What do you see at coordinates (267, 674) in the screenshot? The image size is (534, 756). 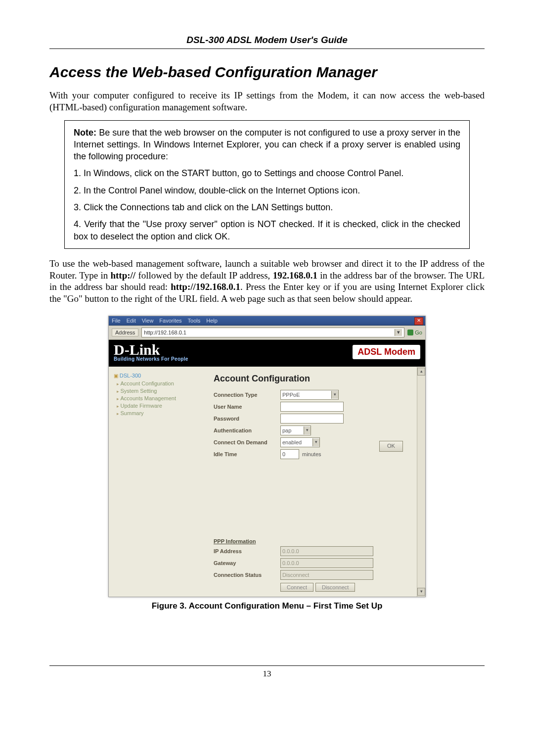 I see `page-number: 13` at bounding box center [267, 674].